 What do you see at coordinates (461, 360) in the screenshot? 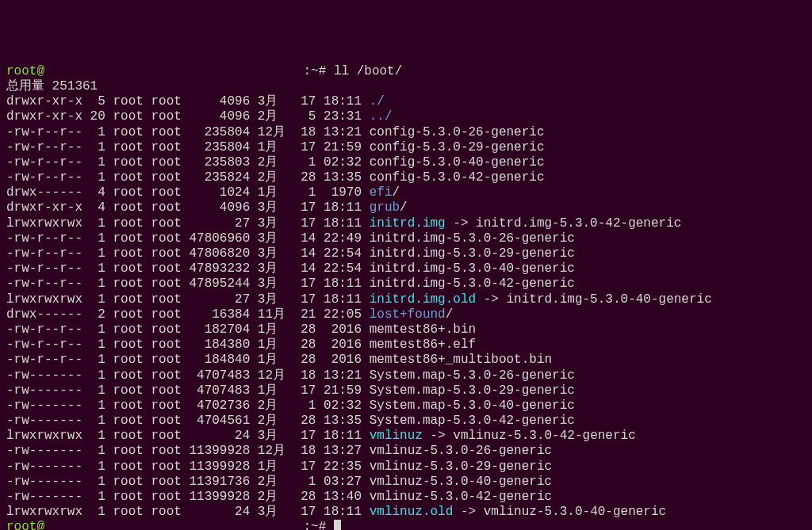
I see `file-name: memtest86+_multiboot.bin` at bounding box center [461, 360].